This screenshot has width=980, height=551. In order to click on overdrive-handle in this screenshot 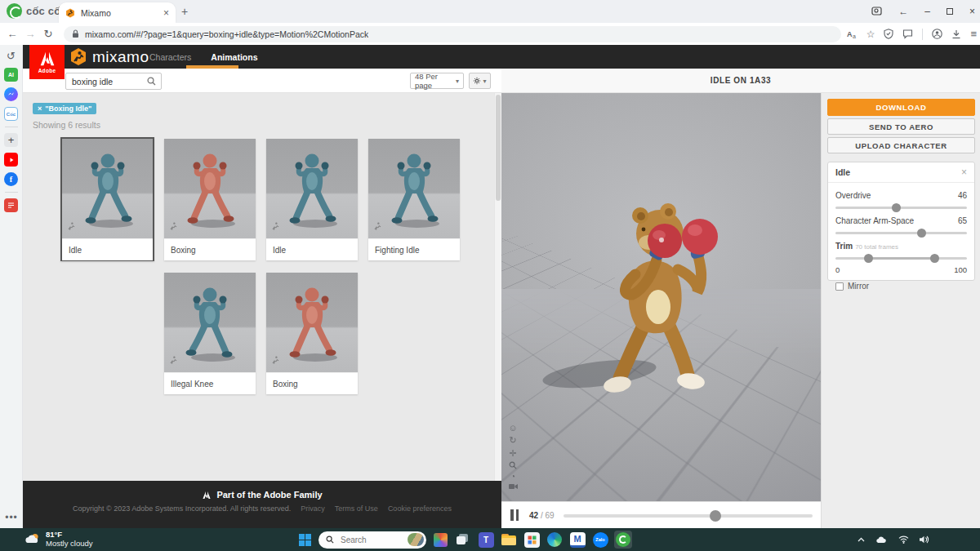, I will do `click(897, 207)`.